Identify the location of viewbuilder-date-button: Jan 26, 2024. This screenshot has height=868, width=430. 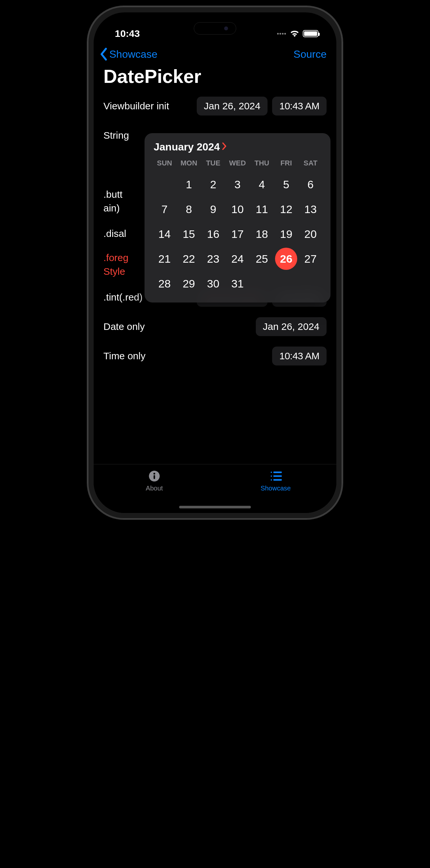
(232, 106).